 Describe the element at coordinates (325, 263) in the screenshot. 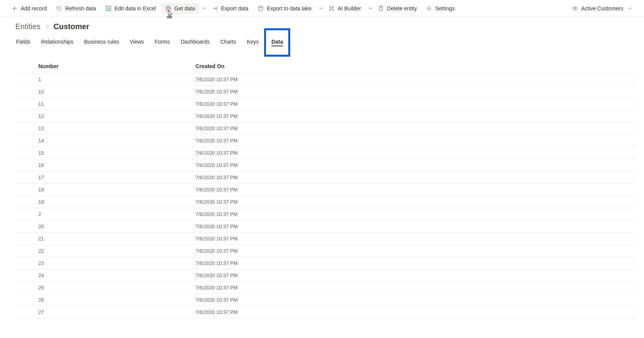

I see `table-row: 237/6/2020 10:37 PM` at that location.